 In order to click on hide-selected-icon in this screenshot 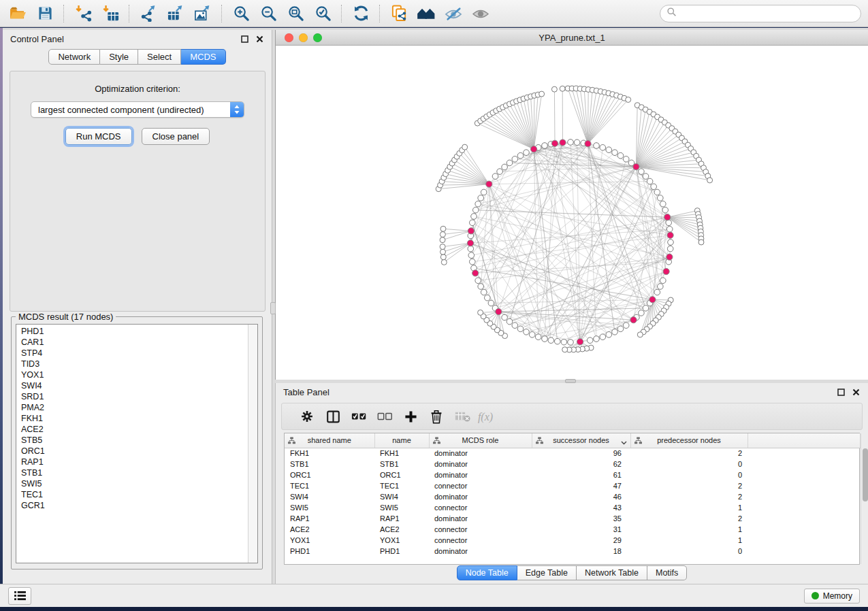, I will do `click(453, 14)`.